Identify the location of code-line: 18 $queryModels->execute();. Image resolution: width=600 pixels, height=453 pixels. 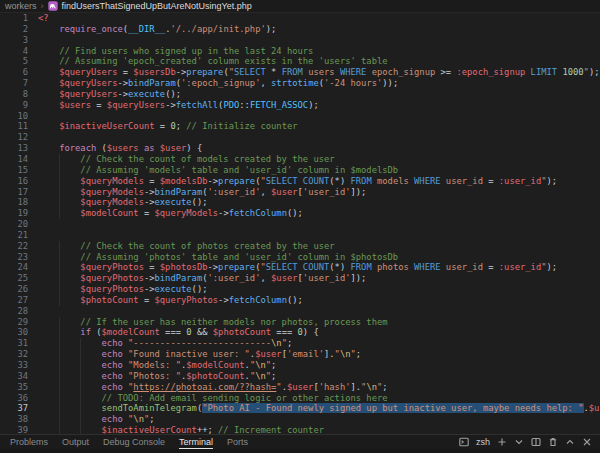
(300, 202).